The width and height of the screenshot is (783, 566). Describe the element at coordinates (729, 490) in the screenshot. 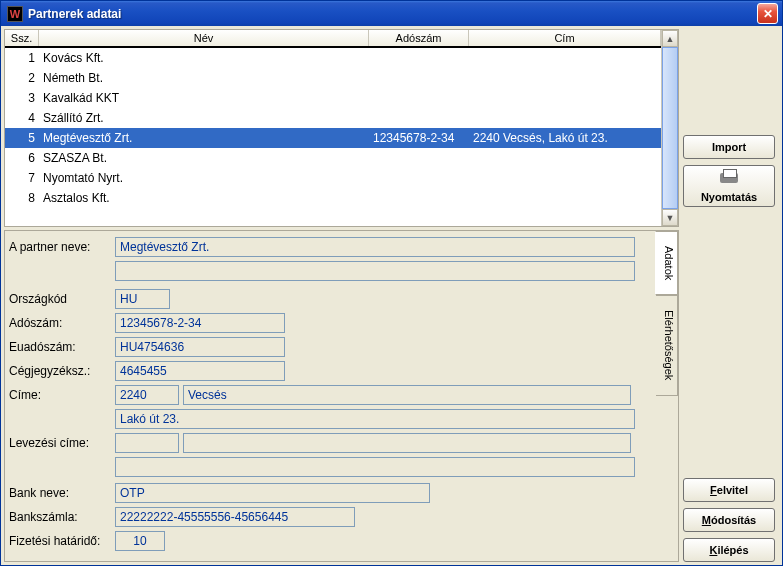

I see `felvitel-button: Felvitel` at that location.